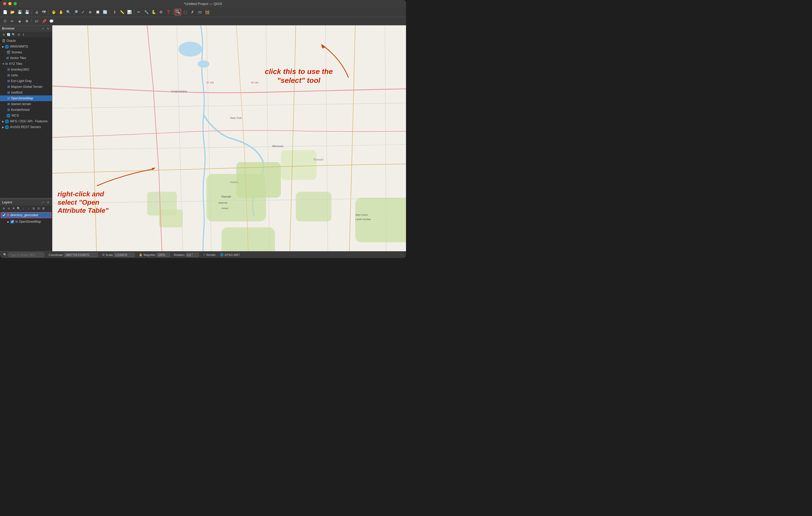 The image size is (812, 516). I want to click on layer-osm: ▶ ⊞ OpenStreetMap, so click(26, 222).